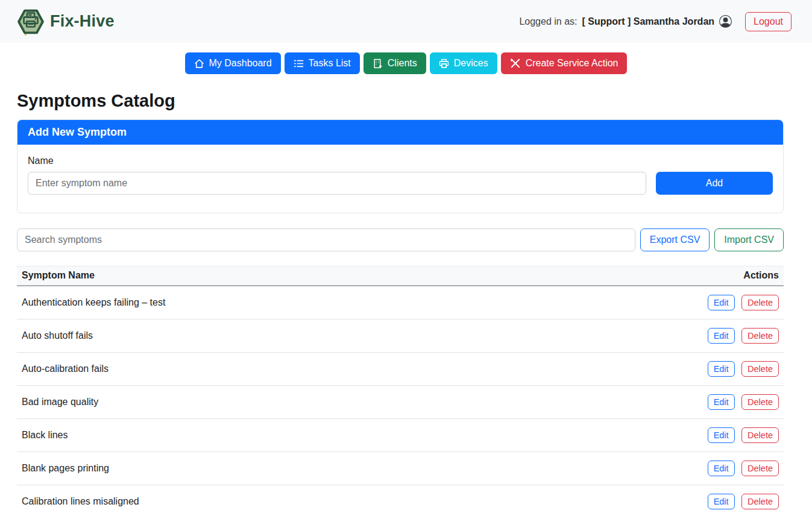 The height and width of the screenshot is (516, 812). What do you see at coordinates (749, 240) in the screenshot?
I see `import-csv-button: Import CSV` at bounding box center [749, 240].